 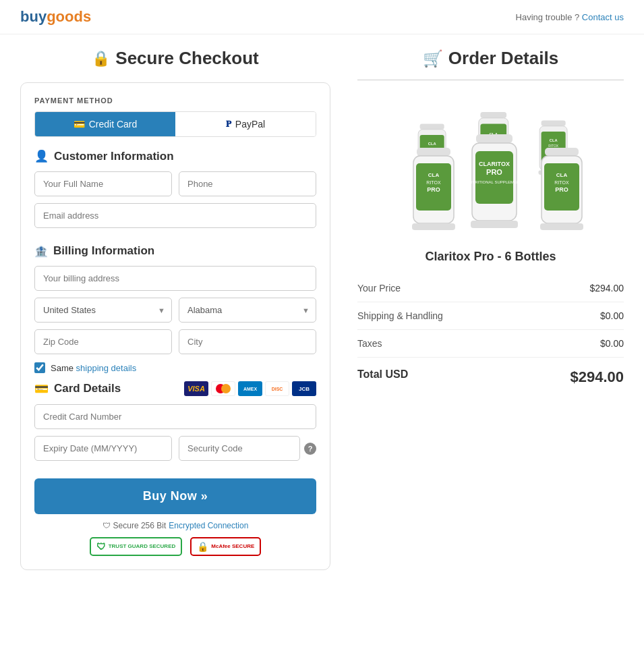 I want to click on shipping-row: Shipping & Handling $0.00, so click(x=491, y=316).